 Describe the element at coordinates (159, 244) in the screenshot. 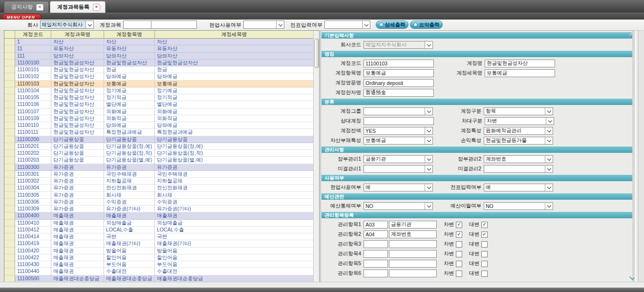

I see `table-row: 11100419매출채권매출채권(기타)매출채권(기타)` at that location.